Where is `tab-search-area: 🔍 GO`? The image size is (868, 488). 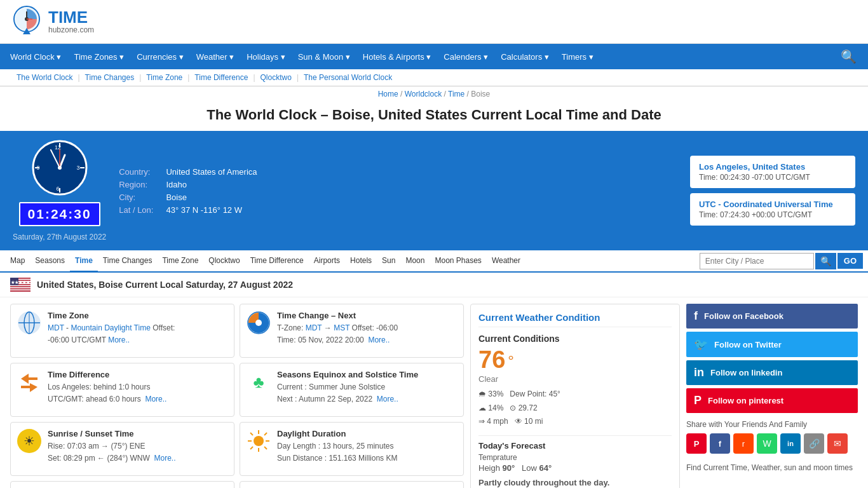
tab-search-area: 🔍 GO is located at coordinates (782, 261).